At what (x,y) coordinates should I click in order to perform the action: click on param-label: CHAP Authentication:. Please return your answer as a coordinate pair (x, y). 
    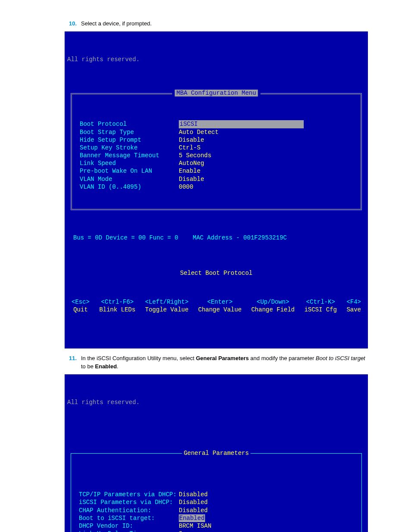
    Looking at the image, I should click on (129, 510).